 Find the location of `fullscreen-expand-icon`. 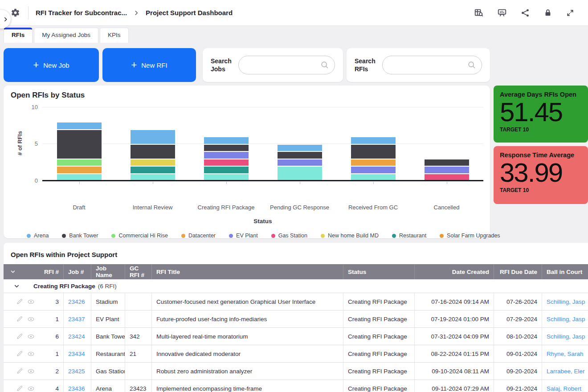

fullscreen-expand-icon is located at coordinates (570, 13).